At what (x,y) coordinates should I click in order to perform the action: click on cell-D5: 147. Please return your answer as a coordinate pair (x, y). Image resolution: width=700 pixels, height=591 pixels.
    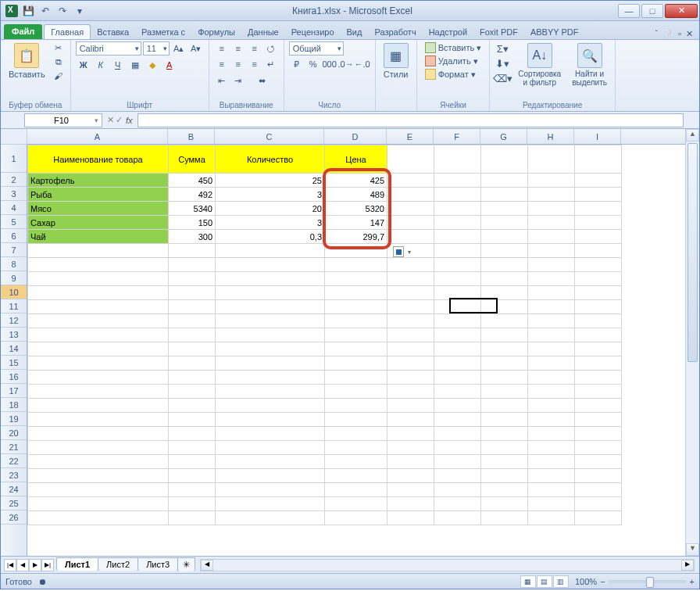
    Looking at the image, I should click on (356, 223).